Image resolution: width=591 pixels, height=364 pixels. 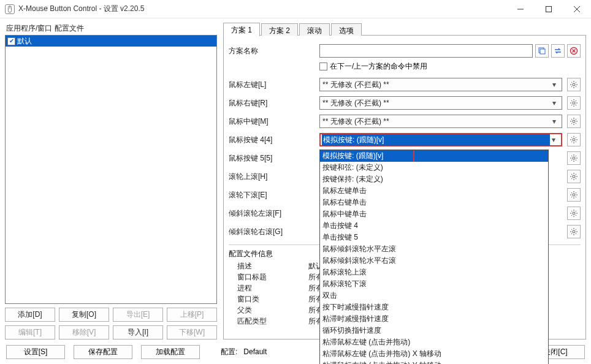 I want to click on row-middle: 鼠标中键[M] ** 无修改 (不拦截) **▾, so click(x=405, y=121).